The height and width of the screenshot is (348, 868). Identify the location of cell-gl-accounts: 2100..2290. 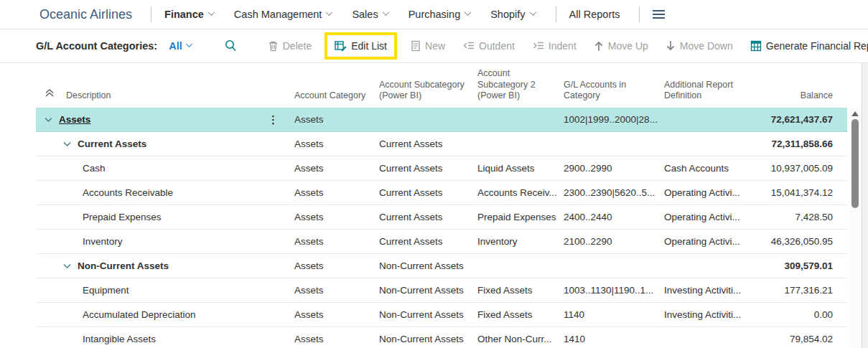
(614, 241).